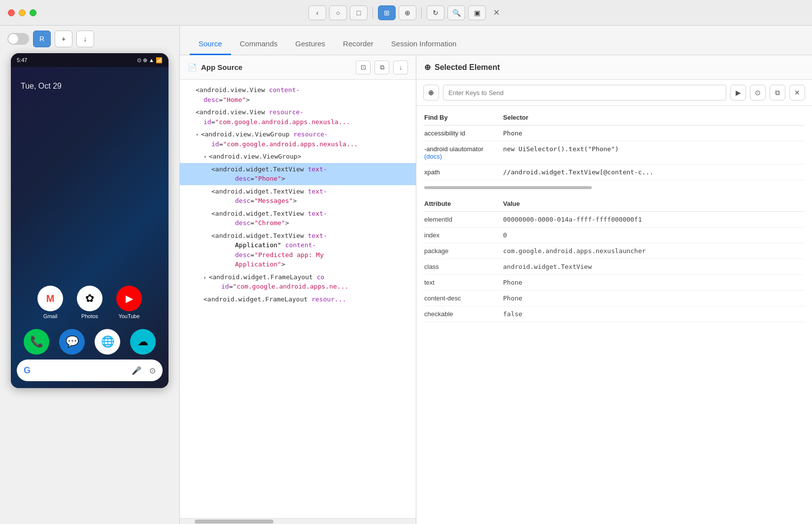  I want to click on send-keys-button: ▶, so click(738, 93).